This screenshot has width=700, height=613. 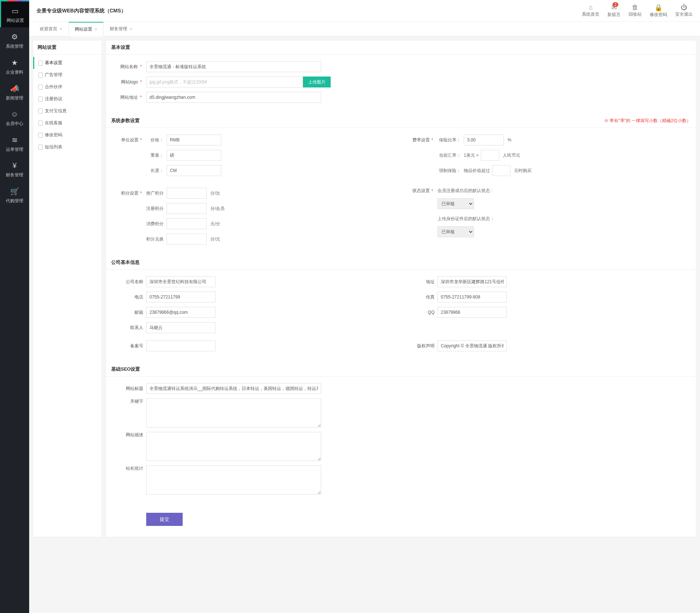 I want to click on change-pwd-link-icon: 🔒, so click(x=658, y=8).